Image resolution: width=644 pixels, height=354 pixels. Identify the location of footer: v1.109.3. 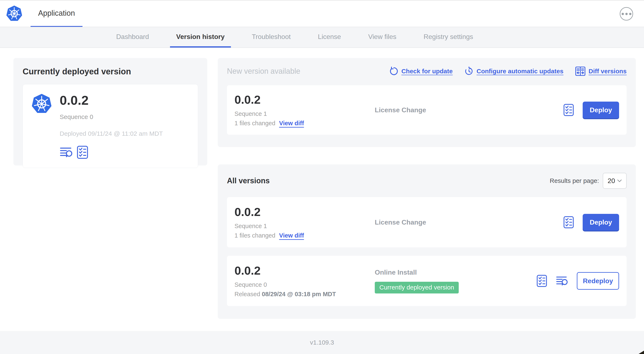
(322, 342).